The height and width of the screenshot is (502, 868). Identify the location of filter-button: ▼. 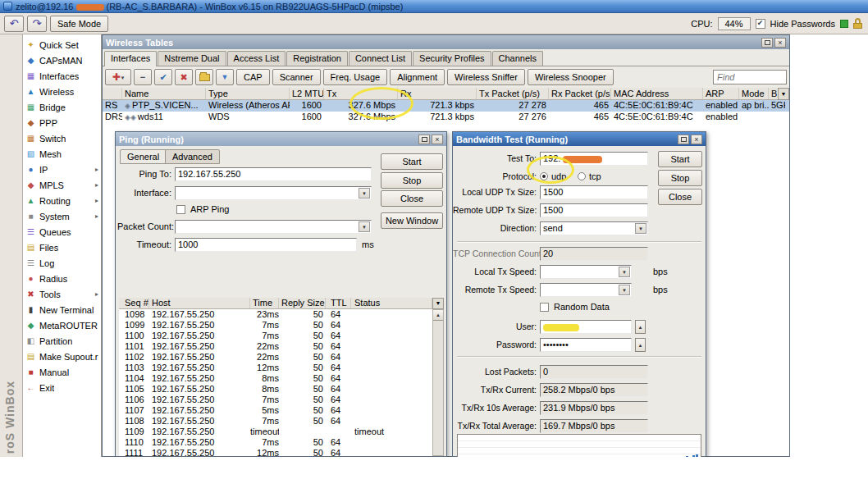
(225, 77).